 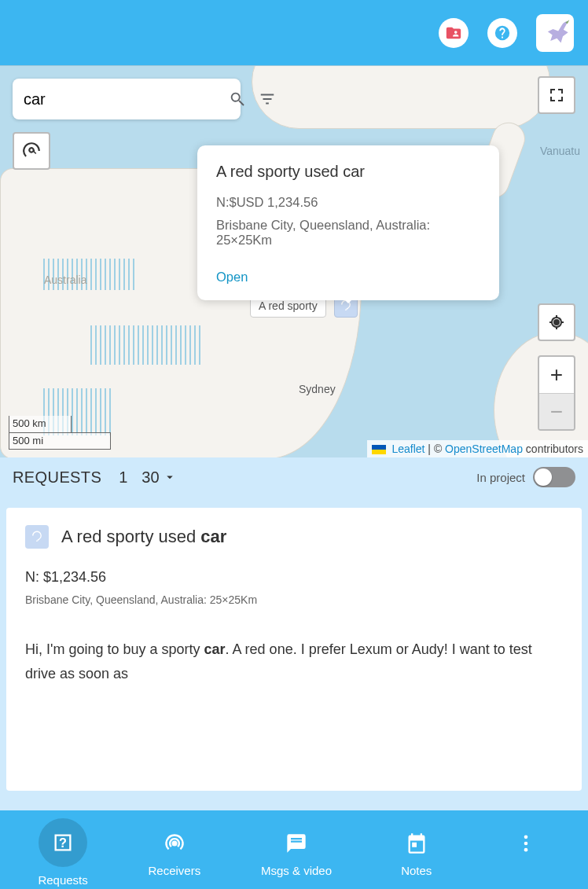 I want to click on more-vert-icon, so click(x=526, y=843).